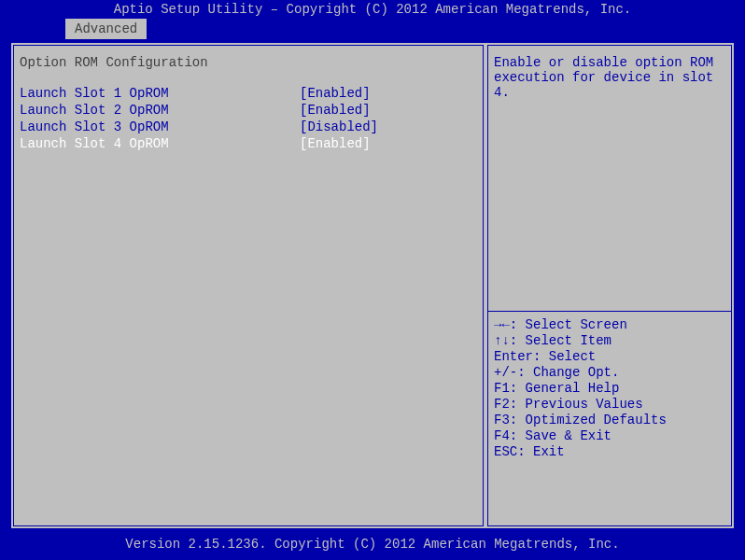 This screenshot has height=560, width=745. I want to click on key-help-item: F4: Save & Exit, so click(610, 437).